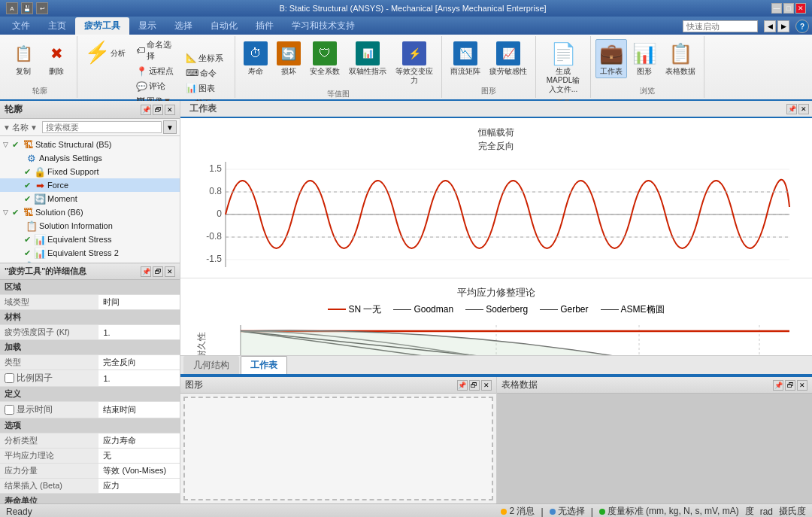 This screenshot has height=517, width=812. What do you see at coordinates (720, 26) in the screenshot?
I see `quick-launch-search` at bounding box center [720, 26].